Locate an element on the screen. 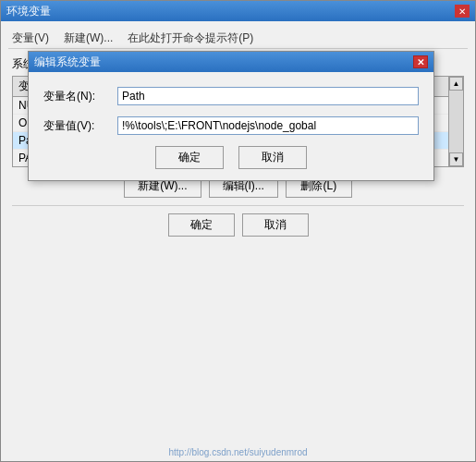 The image size is (476, 462). bg-title-bar: 环境变量 ✕ is located at coordinates (238, 11).